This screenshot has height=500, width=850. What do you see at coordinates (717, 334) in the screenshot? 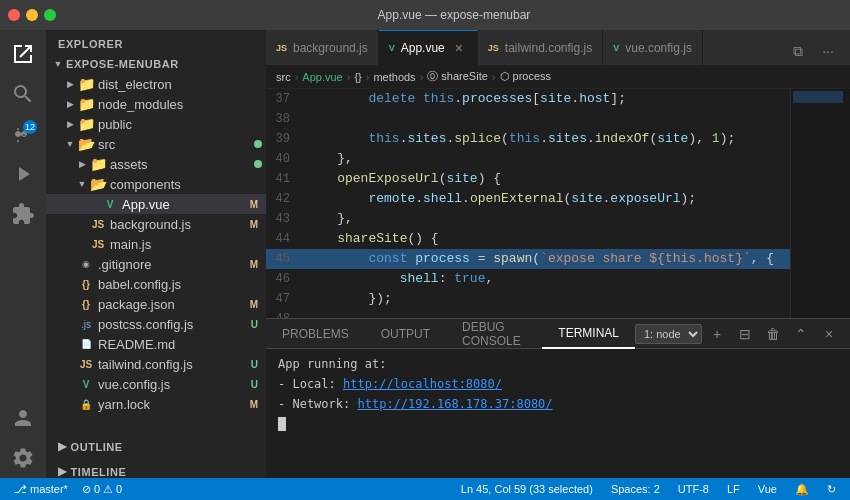
I see `new-terminal-btn: +` at bounding box center [717, 334].